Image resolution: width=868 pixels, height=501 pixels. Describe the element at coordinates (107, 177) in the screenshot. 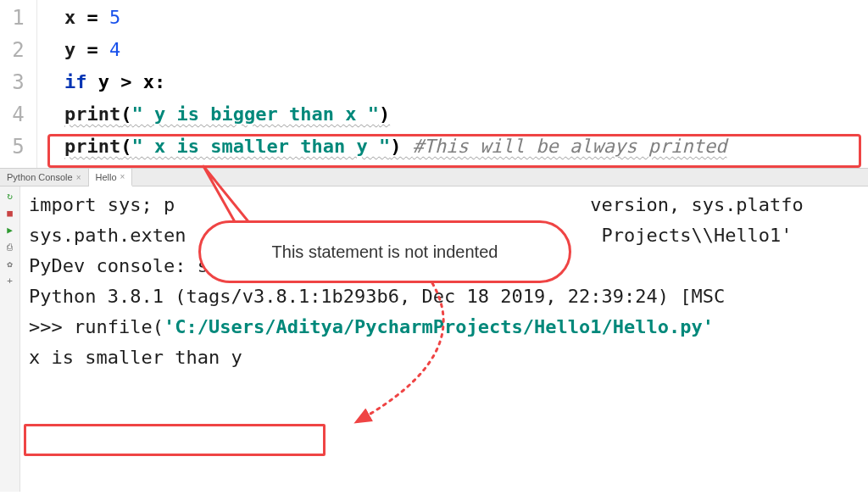

I see `tab-label: Hello` at that location.